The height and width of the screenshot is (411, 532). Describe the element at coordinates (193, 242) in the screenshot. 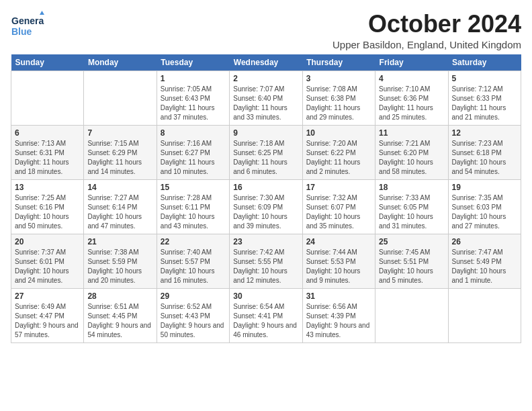

I see `day-number: 22` at that location.